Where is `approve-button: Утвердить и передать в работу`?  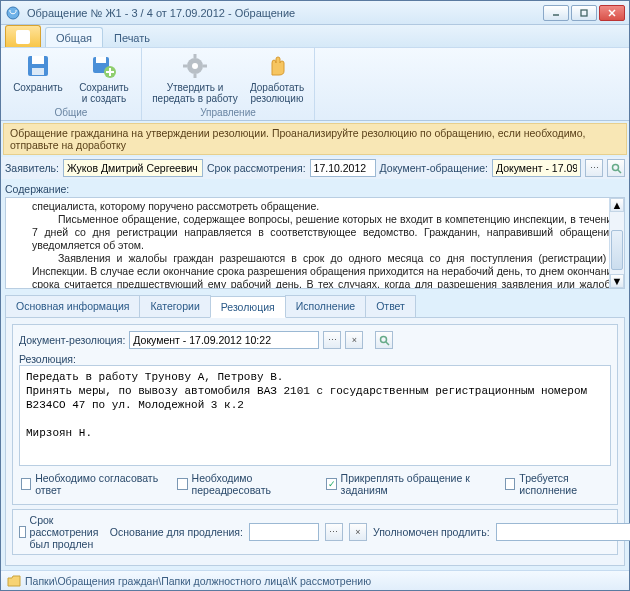 approve-button: Утвердить и передать в работу is located at coordinates (195, 77).